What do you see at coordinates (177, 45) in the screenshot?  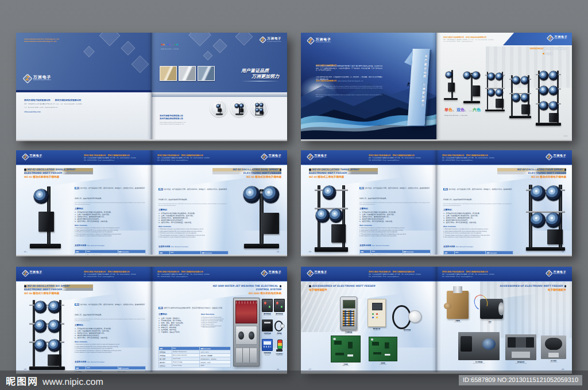 I see `colored-char: 色` at bounding box center [177, 45].